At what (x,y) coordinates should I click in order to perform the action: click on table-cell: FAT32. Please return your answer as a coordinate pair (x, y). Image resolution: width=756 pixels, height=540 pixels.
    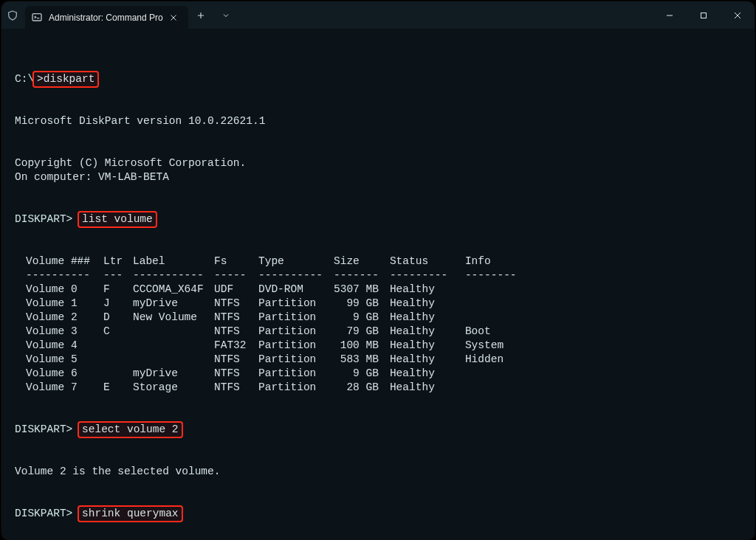
    Looking at the image, I should click on (236, 345).